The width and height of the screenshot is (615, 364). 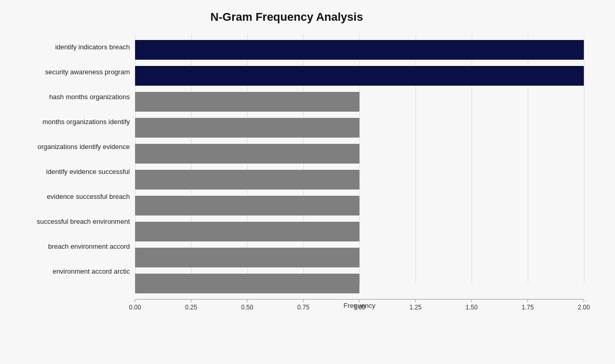 I want to click on x-axis: 0.000.250.500.751.001.251.501.752.00, so click(x=359, y=299).